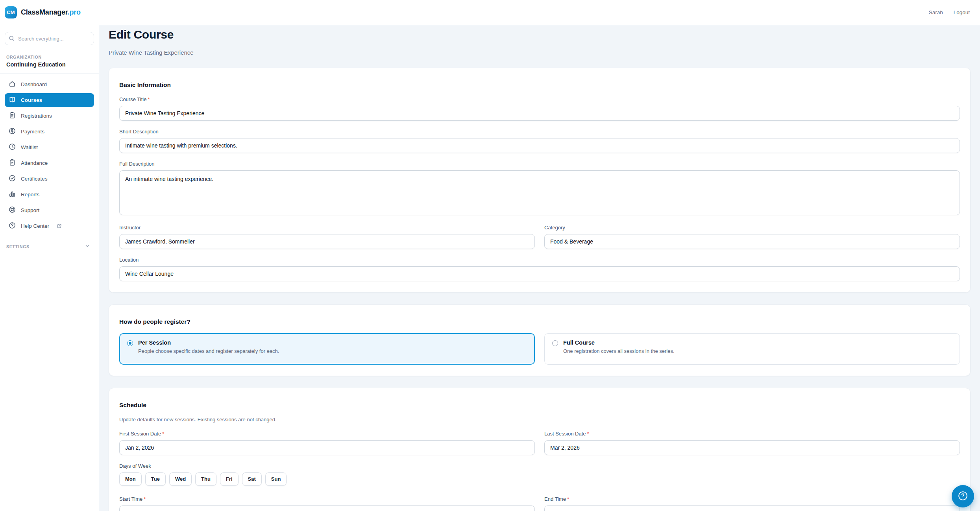 This screenshot has height=511, width=980. I want to click on sidebar-item-registrations: Registrations, so click(50, 116).